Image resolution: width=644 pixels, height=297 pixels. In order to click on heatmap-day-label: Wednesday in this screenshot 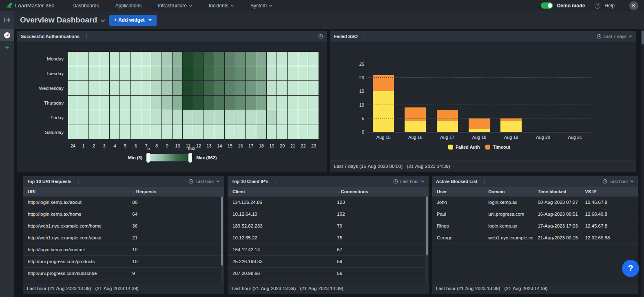, I will do `click(45, 88)`.